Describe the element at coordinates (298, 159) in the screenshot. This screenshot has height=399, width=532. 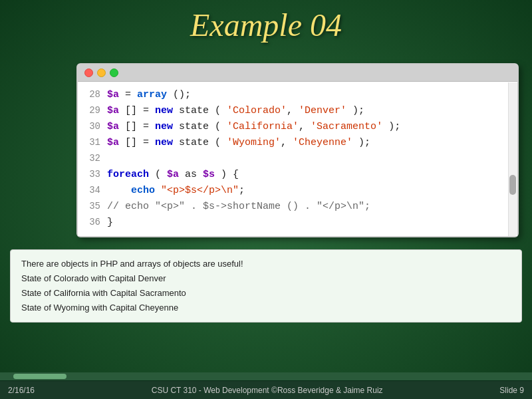
I see `code-line-32: 32` at that location.